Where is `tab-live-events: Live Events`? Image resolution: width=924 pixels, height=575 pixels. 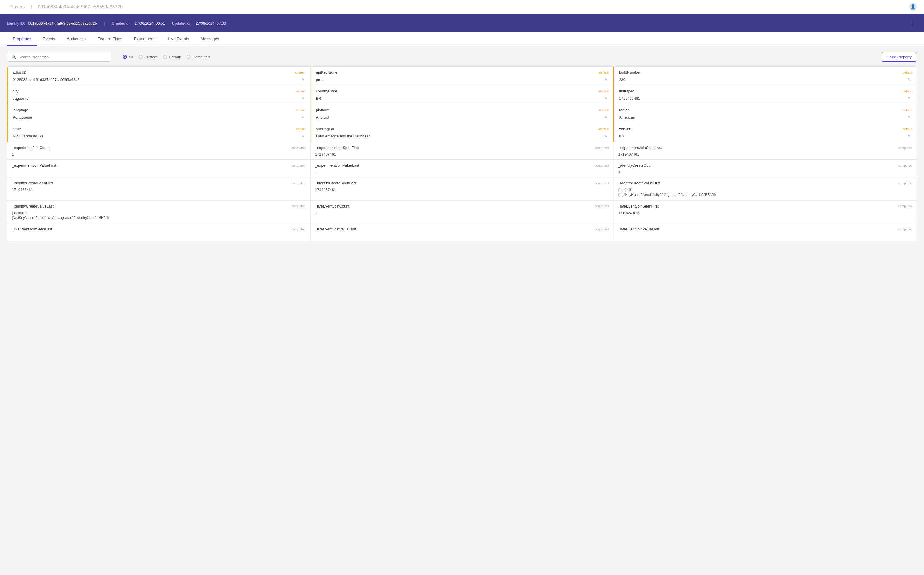 tab-live-events: Live Events is located at coordinates (179, 39).